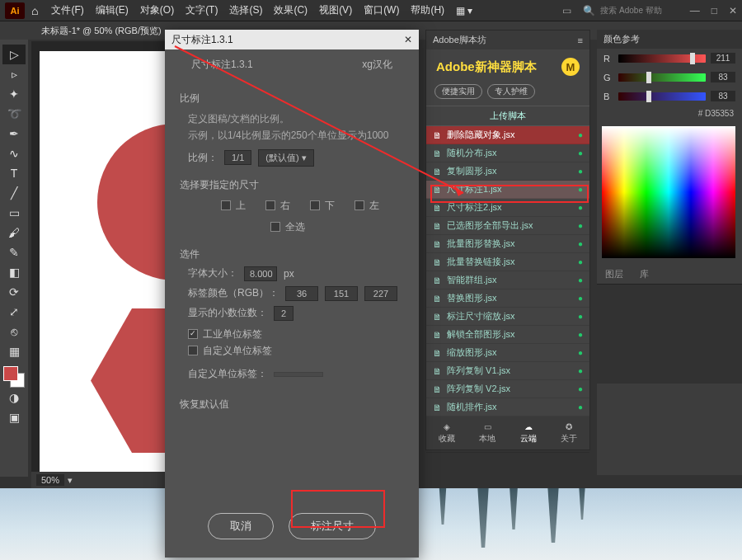 The image size is (742, 560). Describe the element at coordinates (508, 299) in the screenshot. I see `script-item: 🗎替换图形.jsx●` at that location.